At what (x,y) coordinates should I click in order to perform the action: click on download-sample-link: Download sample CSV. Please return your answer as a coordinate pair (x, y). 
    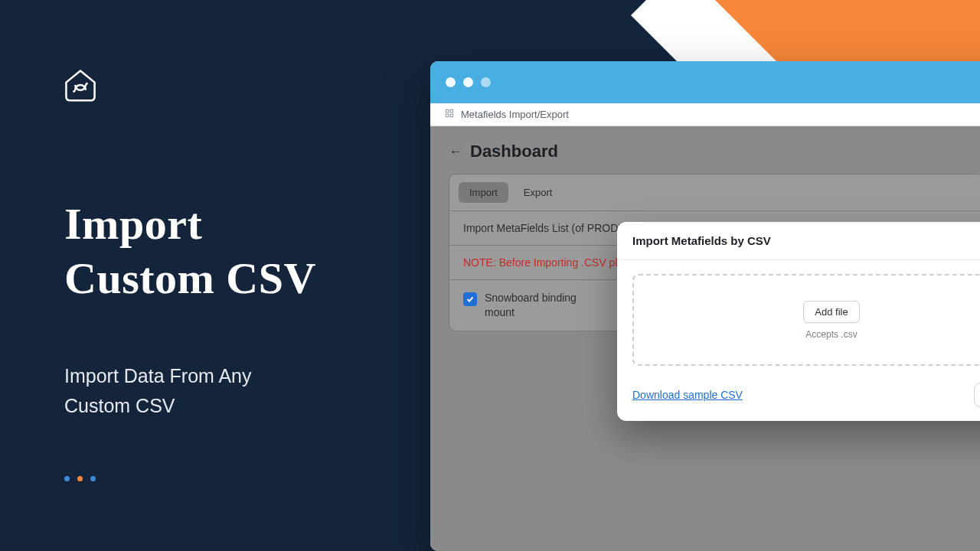
    Looking at the image, I should click on (688, 395).